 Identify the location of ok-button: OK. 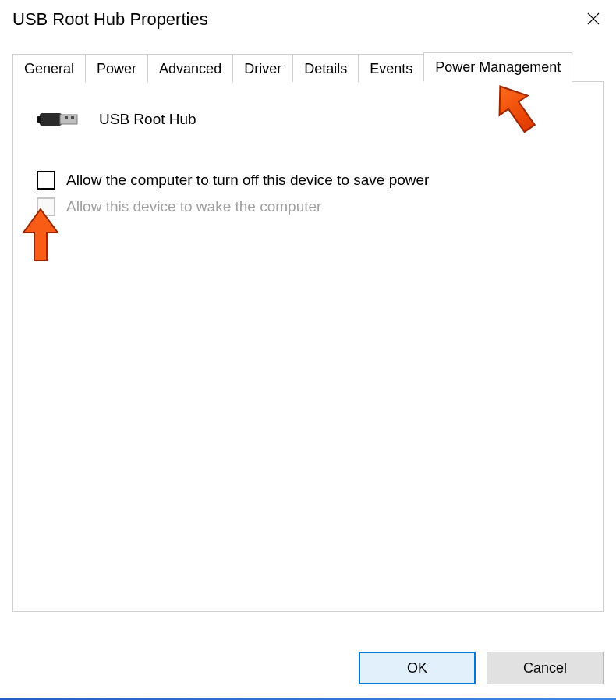
(417, 668).